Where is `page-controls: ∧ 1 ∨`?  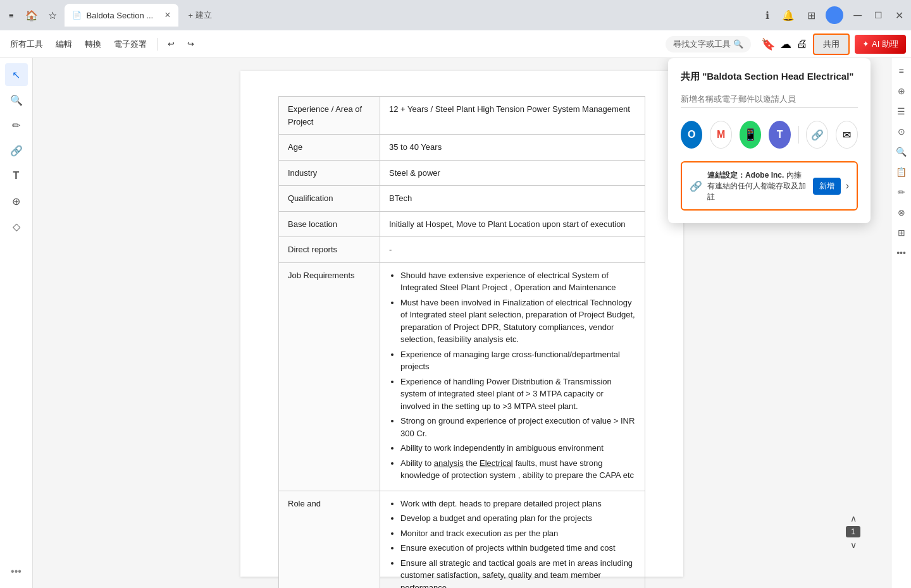 page-controls: ∧ 1 ∨ is located at coordinates (853, 532).